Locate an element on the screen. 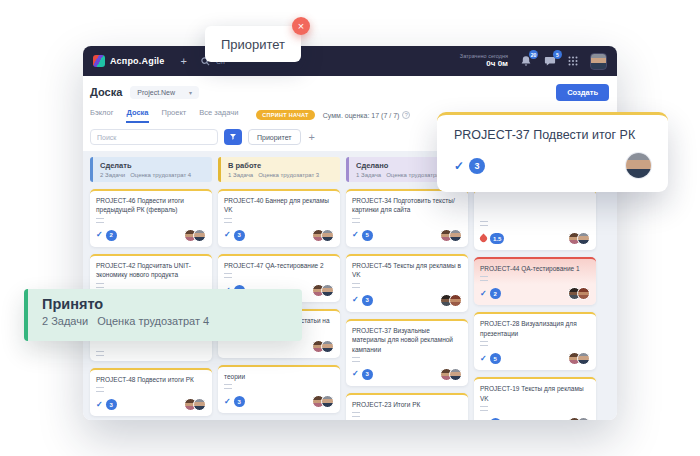  board-column-2: В работе1 Задача Оценка трудозатрат 3PRO… is located at coordinates (279, 285).